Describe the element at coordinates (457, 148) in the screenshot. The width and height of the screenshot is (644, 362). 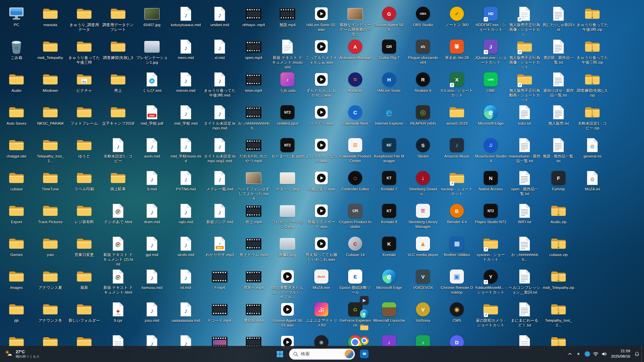
I see `desktop-icon: ♪Amazon Music` at that location.